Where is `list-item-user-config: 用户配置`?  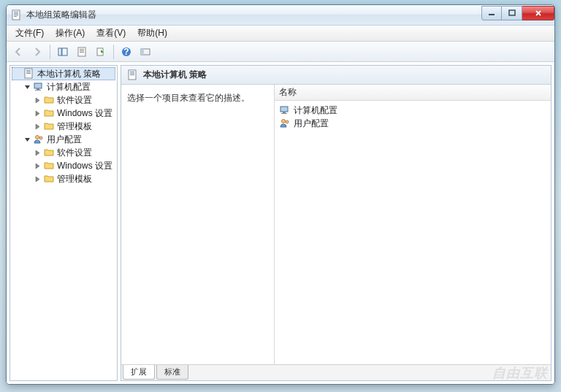 list-item-user-config: 用户配置 is located at coordinates (413, 123).